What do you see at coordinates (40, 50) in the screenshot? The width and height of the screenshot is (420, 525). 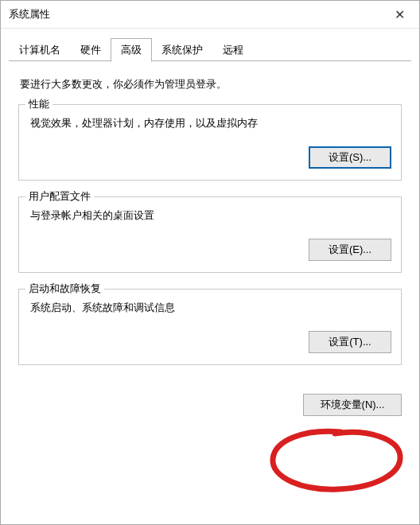 I see `tab-computer-name: 计算机名` at bounding box center [40, 50].